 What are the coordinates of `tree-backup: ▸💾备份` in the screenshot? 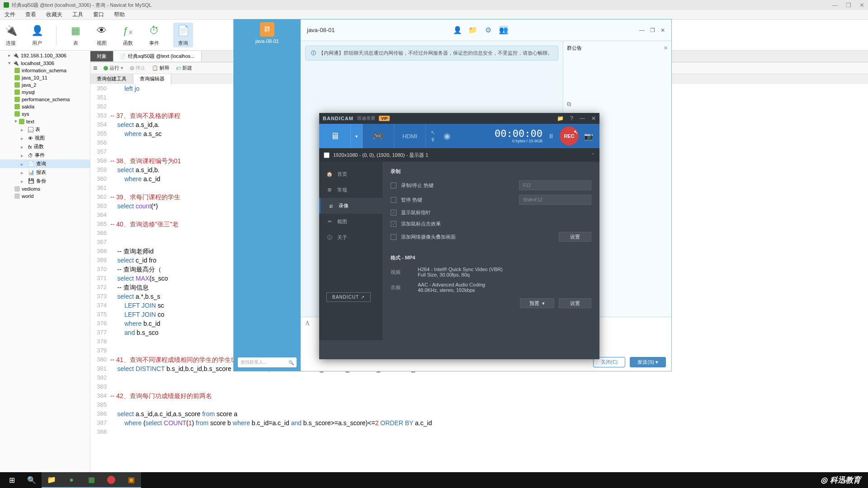 It's located at (45, 181).